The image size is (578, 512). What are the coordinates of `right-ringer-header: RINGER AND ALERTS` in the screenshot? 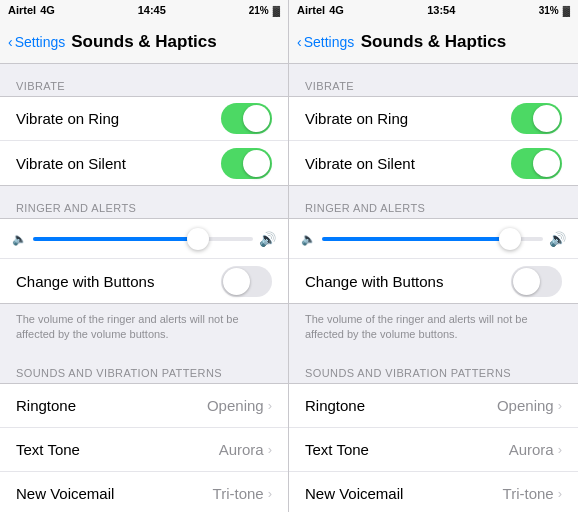 It's located at (434, 202).